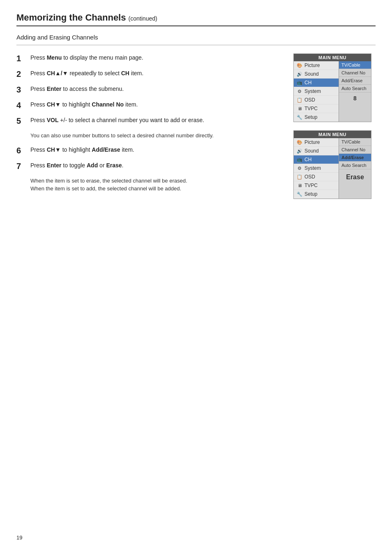 This screenshot has width=392, height=553. What do you see at coordinates (300, 194) in the screenshot?
I see `setup-icon-2: 🔧` at bounding box center [300, 194].